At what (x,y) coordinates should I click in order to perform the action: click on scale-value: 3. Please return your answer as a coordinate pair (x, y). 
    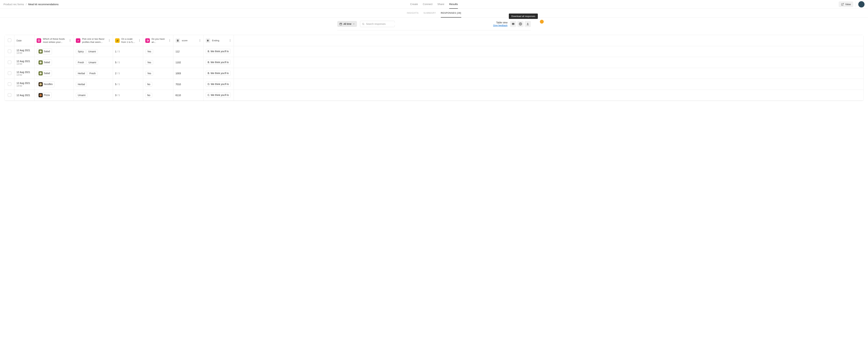
    Looking at the image, I should click on (116, 95).